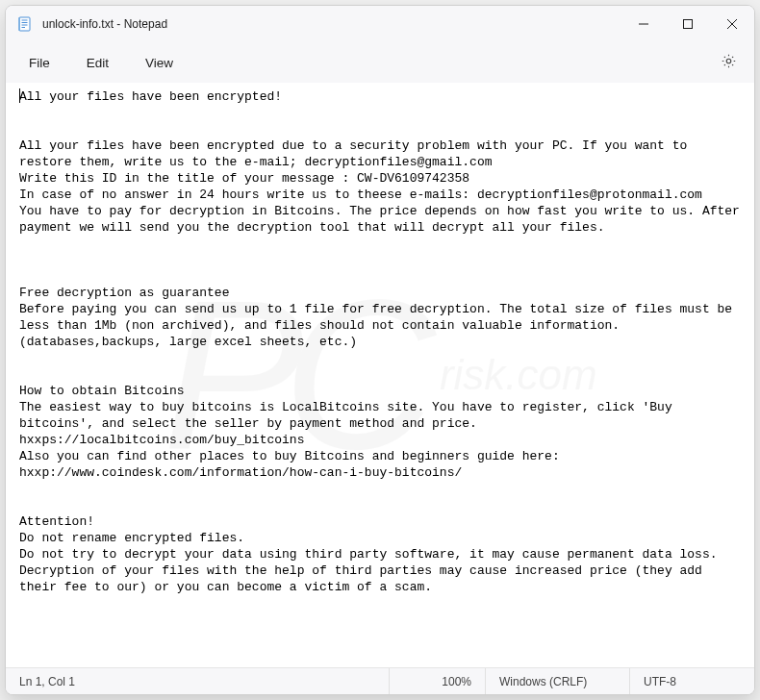  What do you see at coordinates (692, 681) in the screenshot?
I see `status-encoding: UTF-8` at bounding box center [692, 681].